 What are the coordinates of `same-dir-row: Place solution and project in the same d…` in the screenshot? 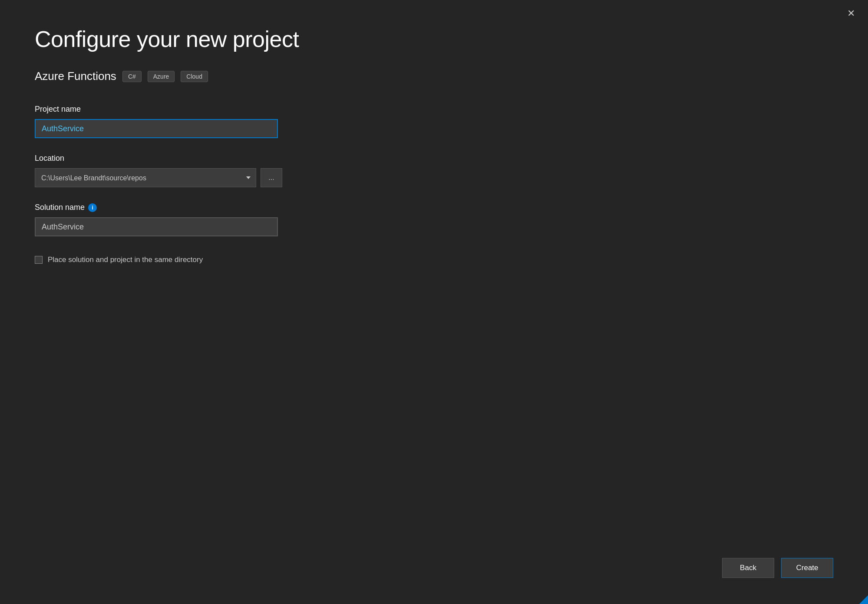 It's located at (434, 260).